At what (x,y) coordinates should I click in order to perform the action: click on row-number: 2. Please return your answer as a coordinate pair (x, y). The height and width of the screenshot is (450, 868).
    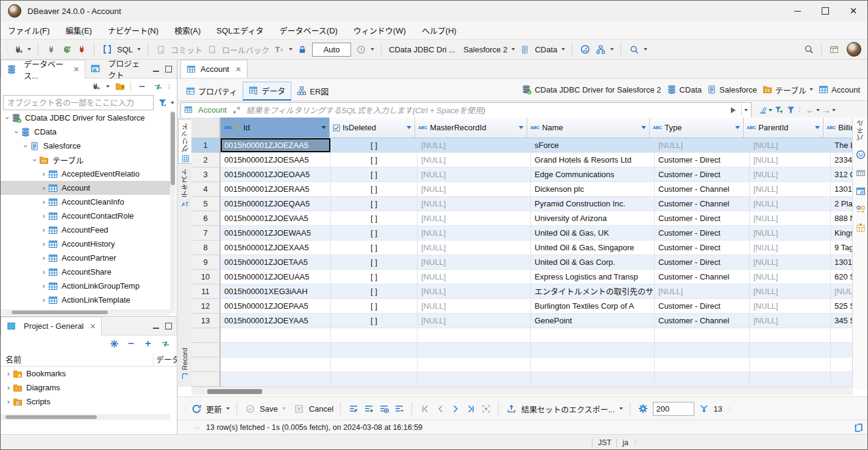
    Looking at the image, I should click on (206, 160).